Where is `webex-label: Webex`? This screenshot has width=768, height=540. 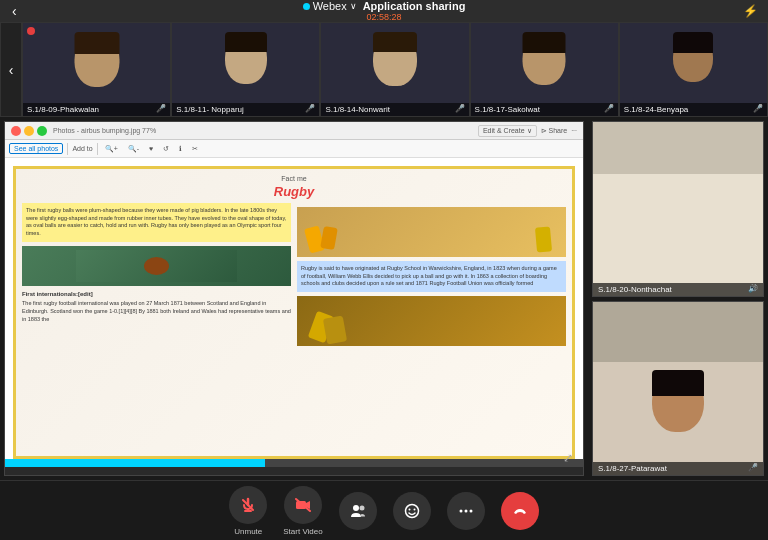
webex-label: Webex is located at coordinates (330, 6).